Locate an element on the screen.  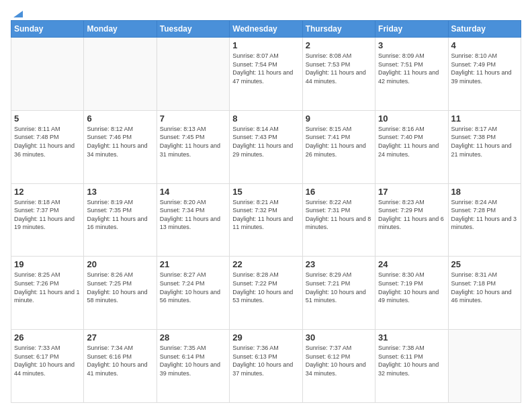
day-number: 16 is located at coordinates (339, 192).